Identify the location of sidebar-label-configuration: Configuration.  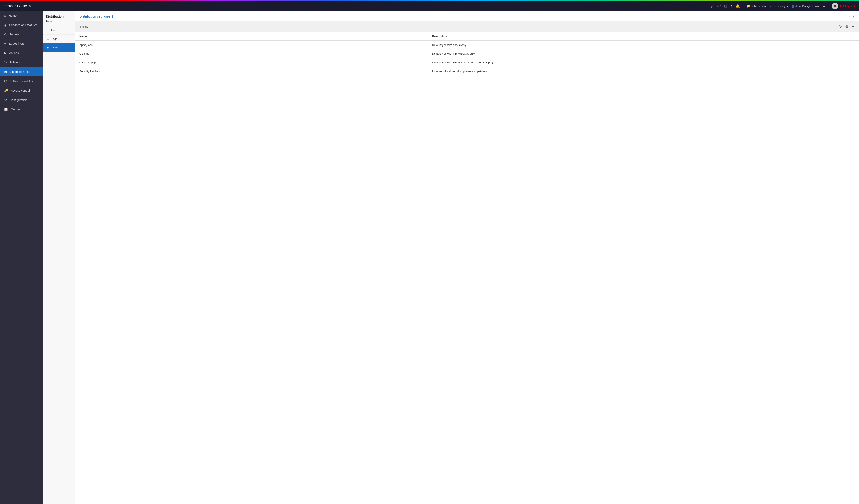
(18, 100).